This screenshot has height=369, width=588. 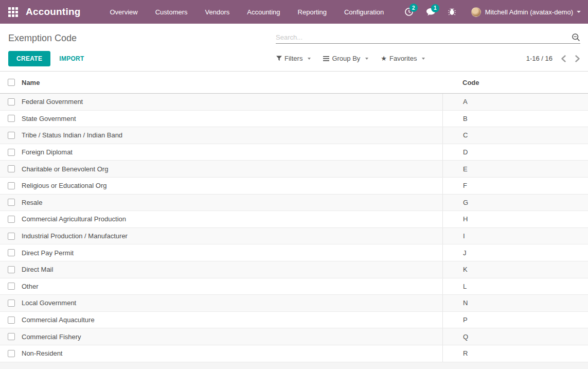 I want to click on user-menu-caret-icon, so click(x=579, y=12).